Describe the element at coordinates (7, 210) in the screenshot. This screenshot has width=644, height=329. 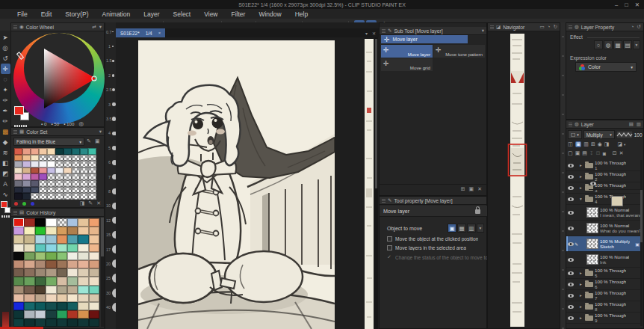
I see `background-color-swatch` at that location.